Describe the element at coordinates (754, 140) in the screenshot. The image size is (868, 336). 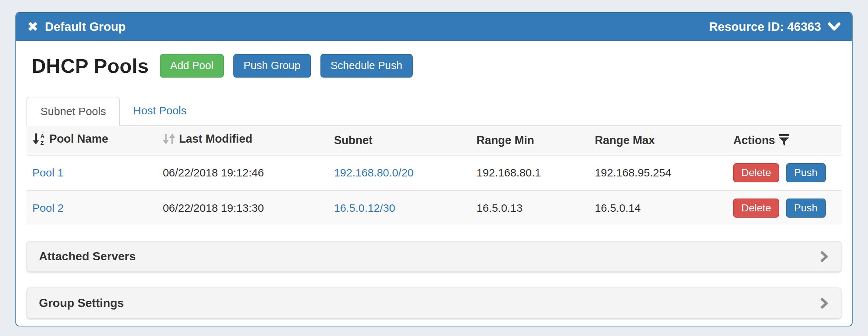
I see `column-label-actions: Actions` at that location.